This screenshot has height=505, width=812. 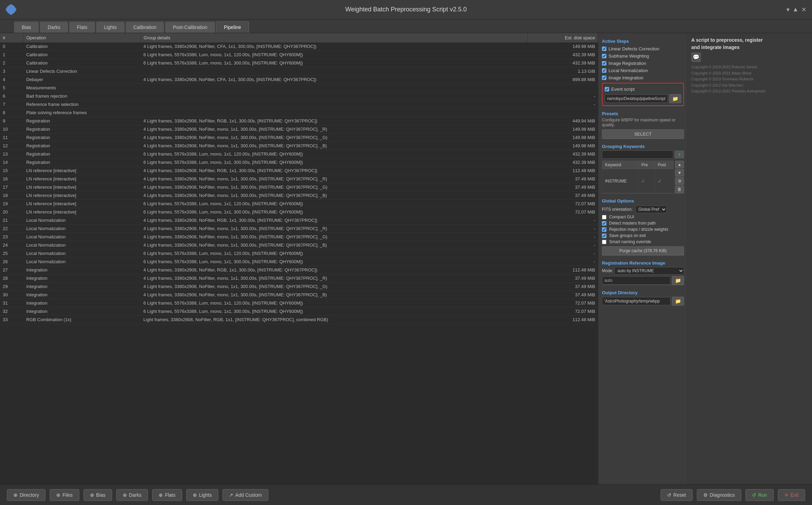 What do you see at coordinates (680, 155) in the screenshot?
I see `grouping-add-button: +` at bounding box center [680, 155].